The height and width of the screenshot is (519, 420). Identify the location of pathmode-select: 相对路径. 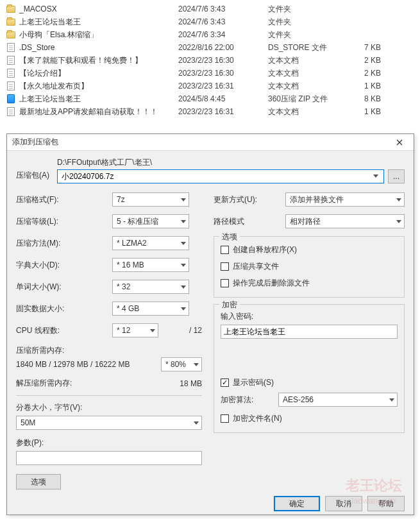
(345, 221).